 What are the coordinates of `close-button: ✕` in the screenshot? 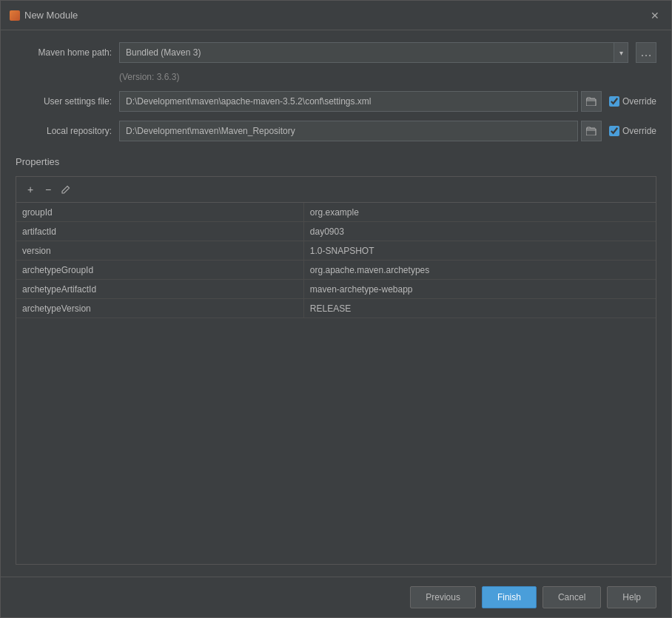 It's located at (655, 16).